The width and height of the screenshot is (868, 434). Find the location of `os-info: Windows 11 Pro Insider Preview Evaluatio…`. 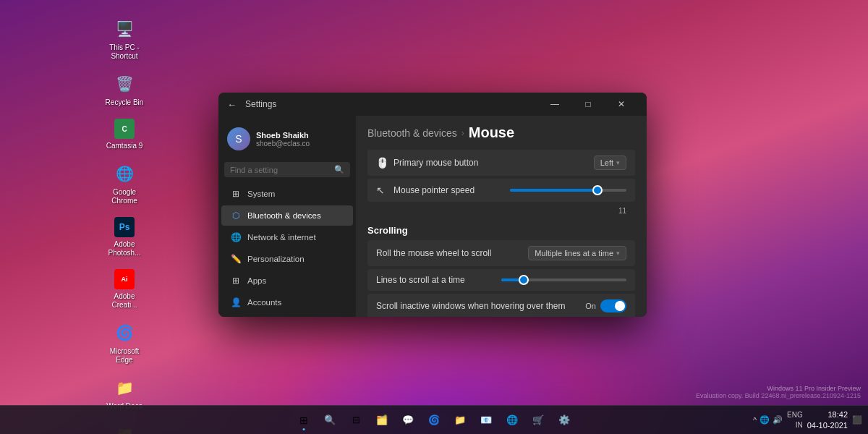

os-info: Windows 11 Pro Insider Preview Evaluatio… is located at coordinates (778, 392).